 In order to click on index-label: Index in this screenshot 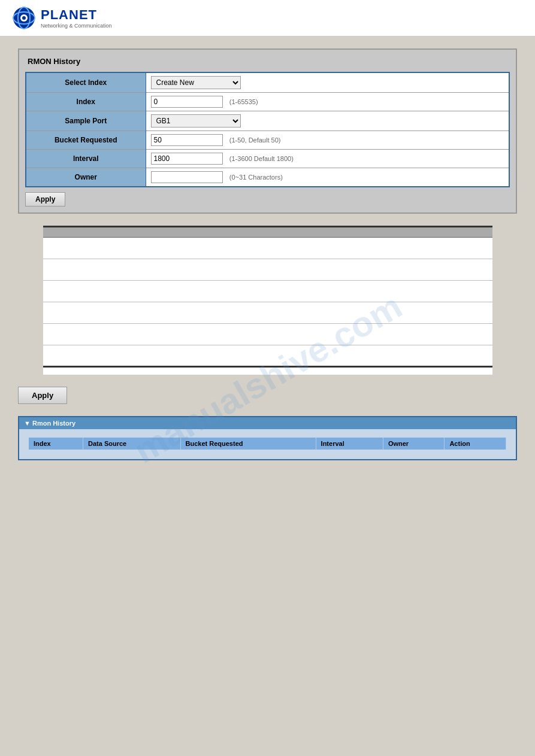, I will do `click(86, 102)`.